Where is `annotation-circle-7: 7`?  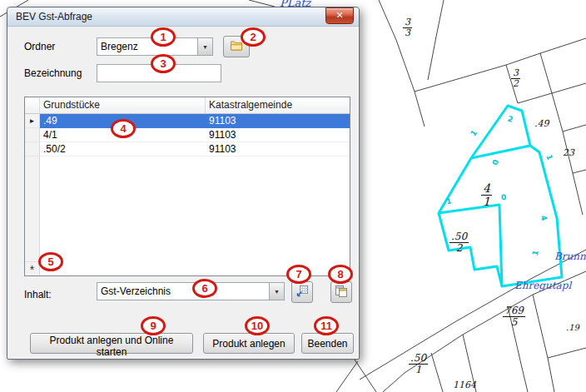 annotation-circle-7: 7 is located at coordinates (299, 275).